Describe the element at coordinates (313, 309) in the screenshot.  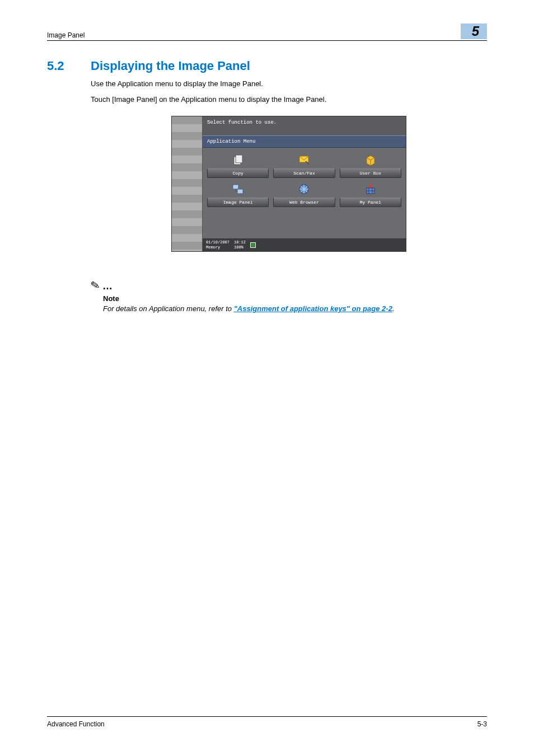
I see `note-crossref-link: "Assignment of application keys" on page…` at that location.